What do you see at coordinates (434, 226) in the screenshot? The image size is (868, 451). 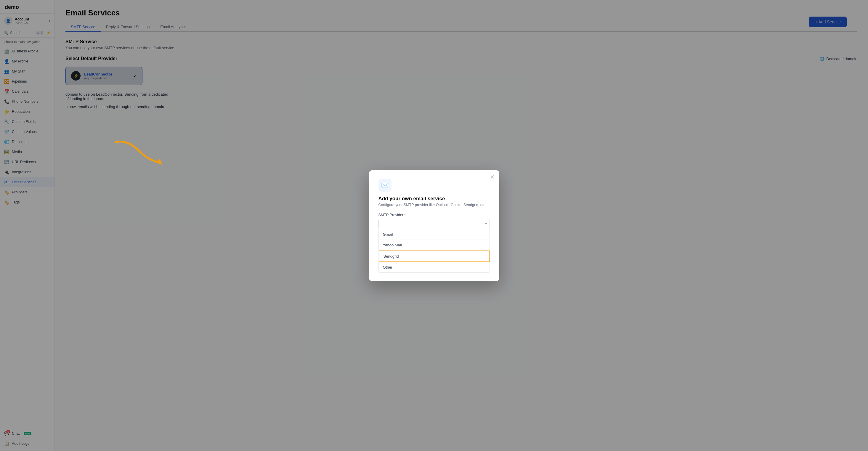 I see `add-email-service-modal: ✕ ✉️ Add your own email service Configur…` at bounding box center [434, 226].